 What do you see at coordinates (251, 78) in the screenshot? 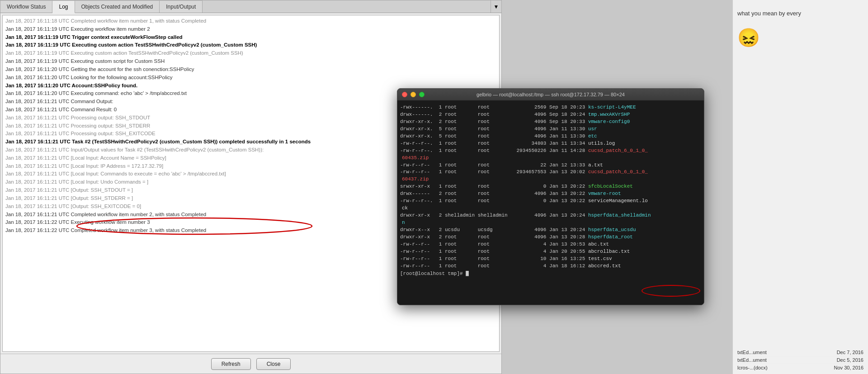
I see `log-line: Jan 18, 2017 16:11:20 UTC Looking for th…` at bounding box center [251, 78].